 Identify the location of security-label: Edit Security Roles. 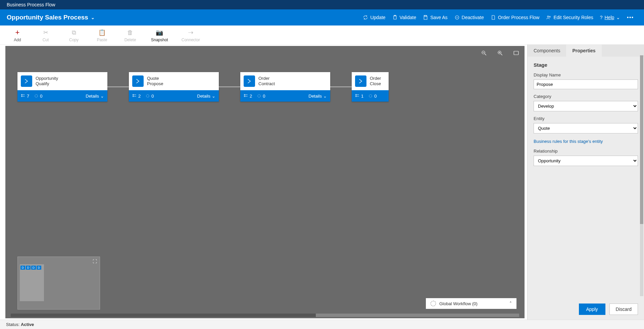
(573, 17).